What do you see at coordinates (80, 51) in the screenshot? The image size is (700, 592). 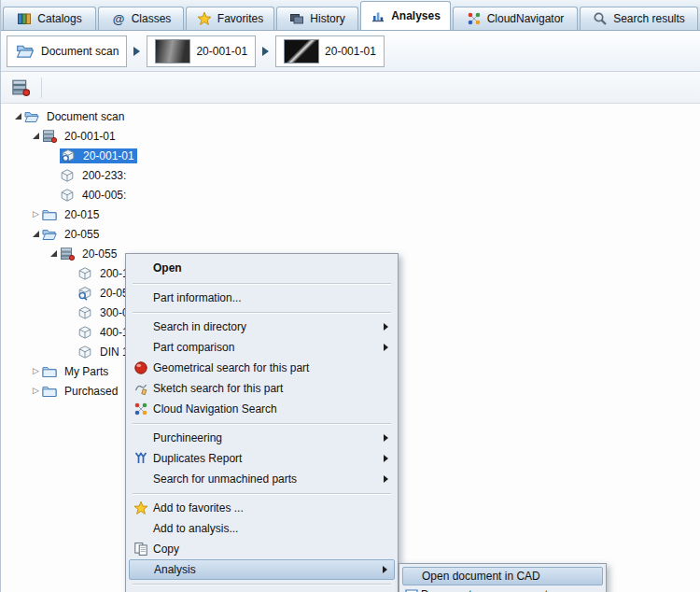 I see `breadcrumb-label: Document scan` at bounding box center [80, 51].